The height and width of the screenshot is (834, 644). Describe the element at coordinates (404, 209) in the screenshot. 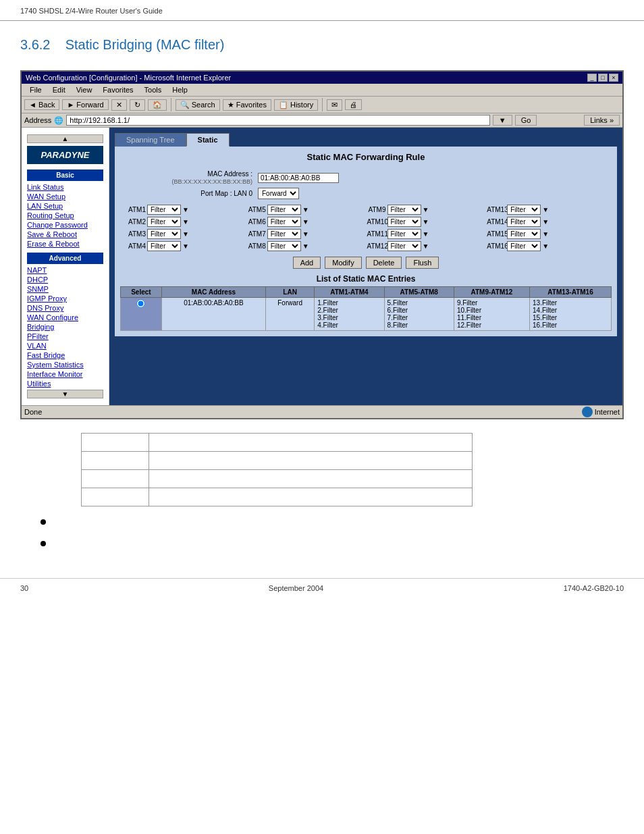

I see `atm9-select: FilterForward` at that location.